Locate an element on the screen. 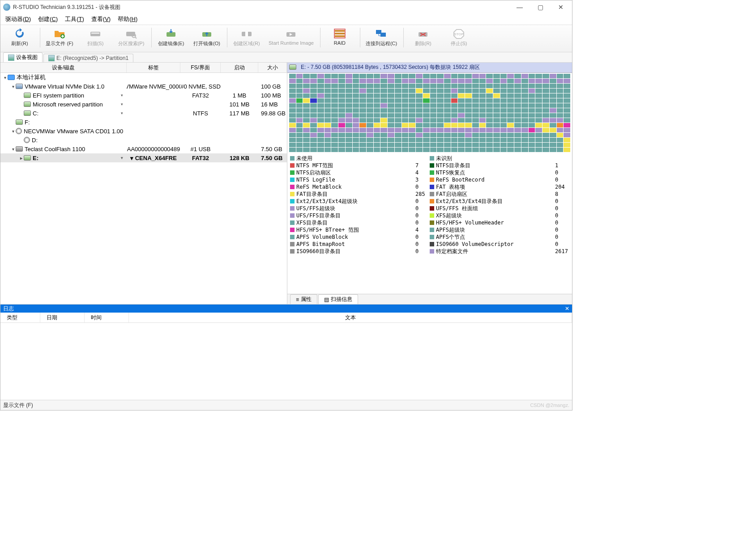 This screenshot has height=542, width=756. device-row: ▾VMware Virtual NVMe Disk 1.0VMWare NVME… is located at coordinates (144, 86).